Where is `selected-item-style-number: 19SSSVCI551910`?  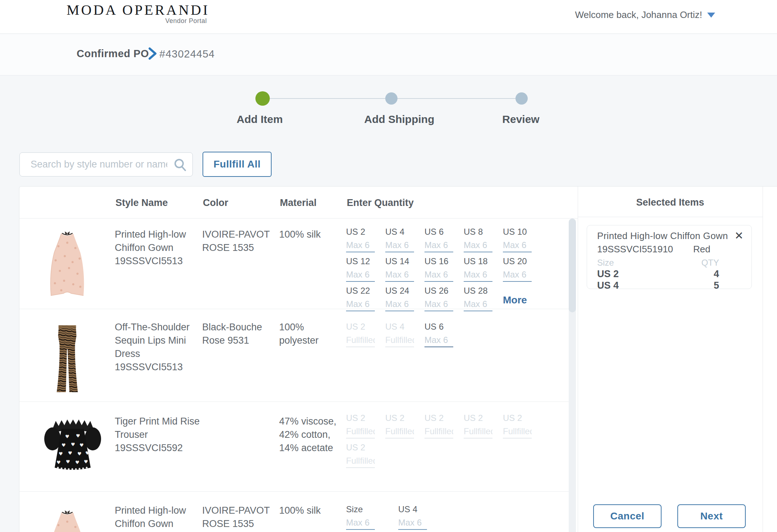
selected-item-style-number: 19SSSVCI551910 is located at coordinates (635, 249).